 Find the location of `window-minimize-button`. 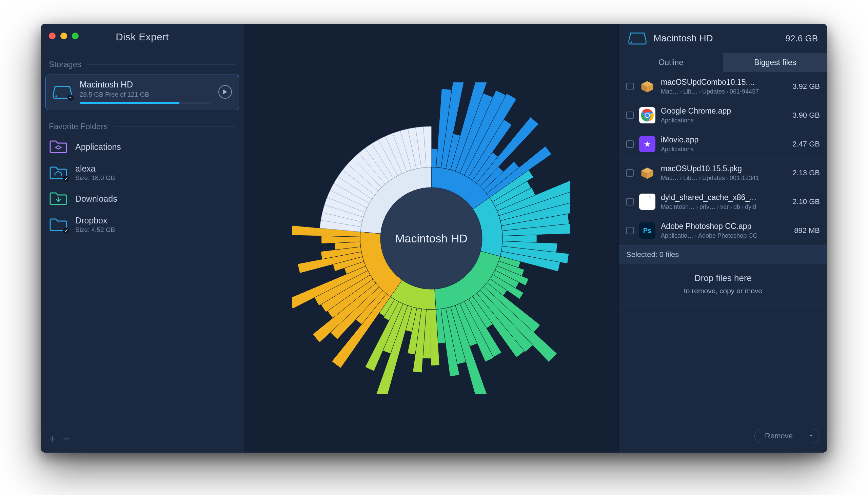

window-minimize-button is located at coordinates (64, 36).